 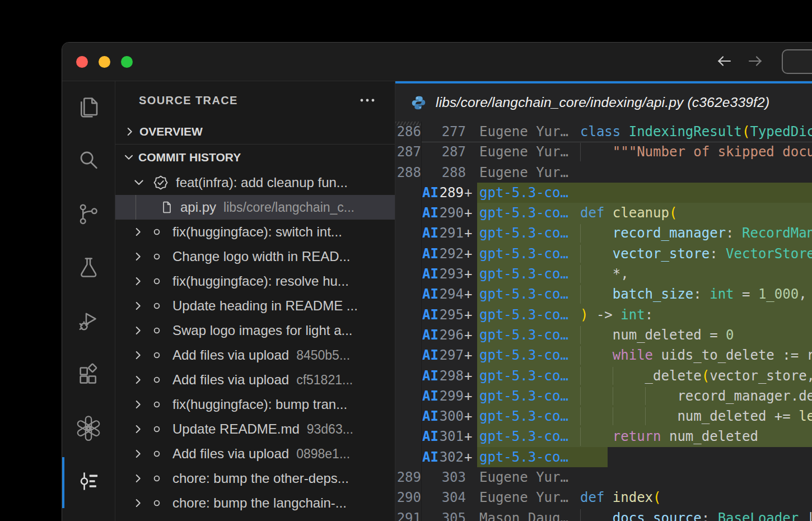 I want to click on code-line-ai-added: AI296+gpt-5.3-co… num_deleted = 0, so click(x=604, y=335).